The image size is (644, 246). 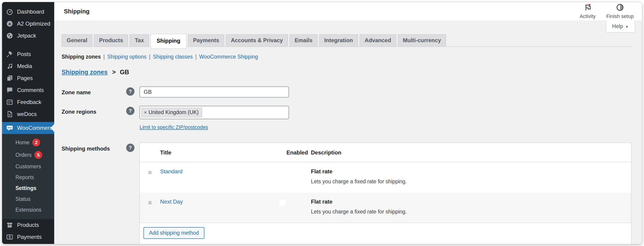 I want to click on shipping-methods-label: Shipping methods, so click(x=94, y=148).